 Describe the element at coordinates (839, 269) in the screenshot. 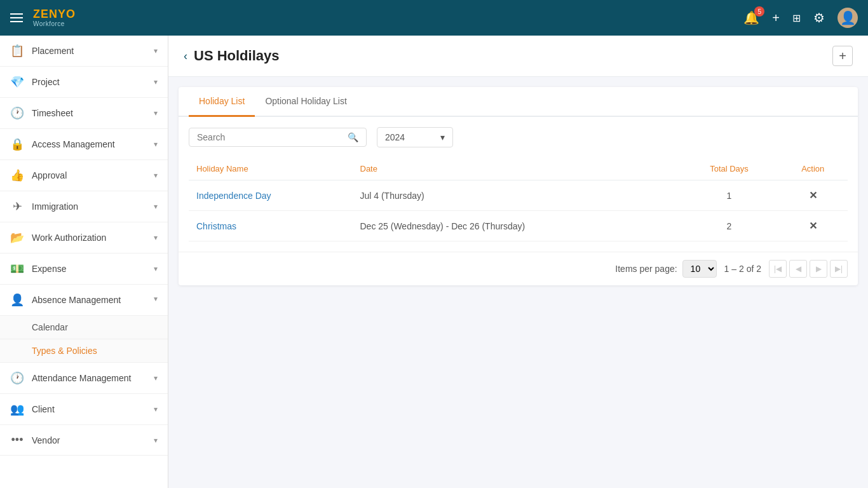

I see `last-page-button: ▶|` at that location.